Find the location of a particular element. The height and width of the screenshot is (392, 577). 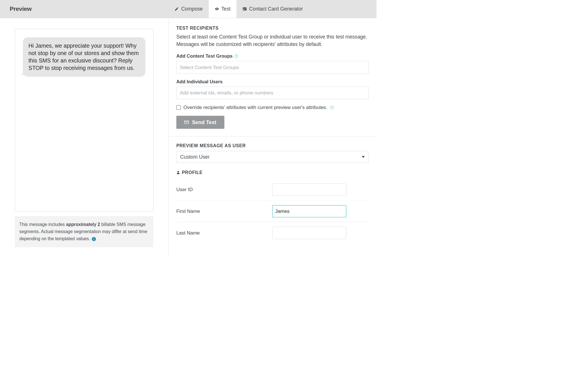

user-id-input is located at coordinates (309, 189).